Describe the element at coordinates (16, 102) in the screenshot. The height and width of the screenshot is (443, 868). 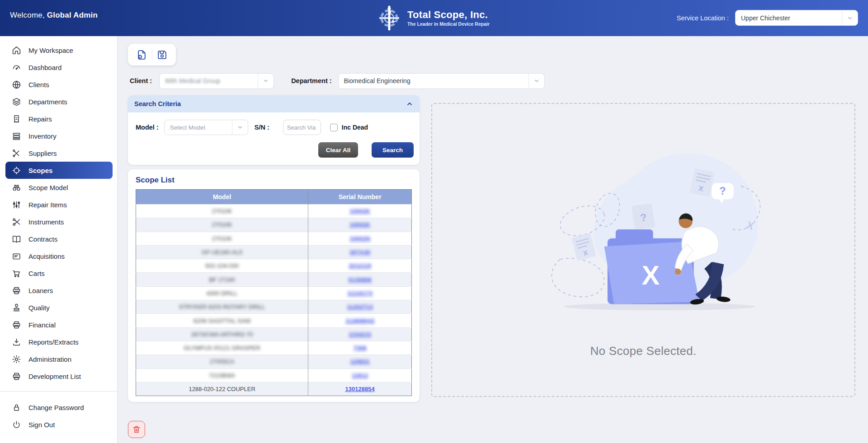
I see `layers-icon` at that location.